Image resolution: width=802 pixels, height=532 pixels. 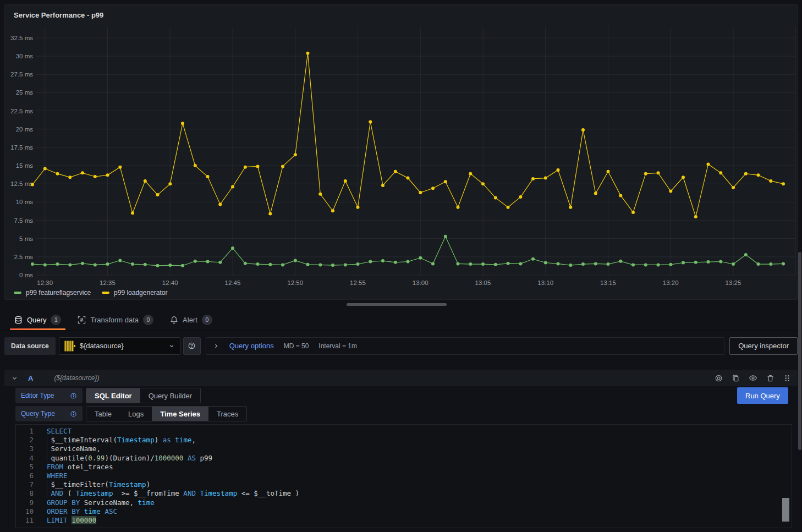 What do you see at coordinates (404, 440) in the screenshot?
I see `sql-line: 2 $__timeInterval(Timestamp) as time,` at bounding box center [404, 440].